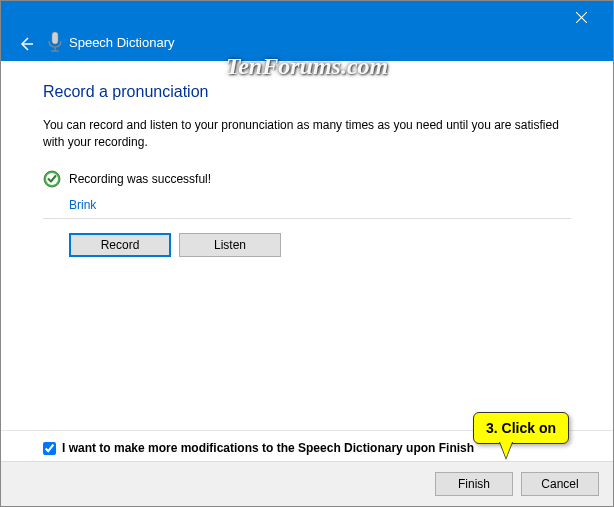  What do you see at coordinates (307, 245) in the screenshot?
I see `button-row: Record Listen` at bounding box center [307, 245].